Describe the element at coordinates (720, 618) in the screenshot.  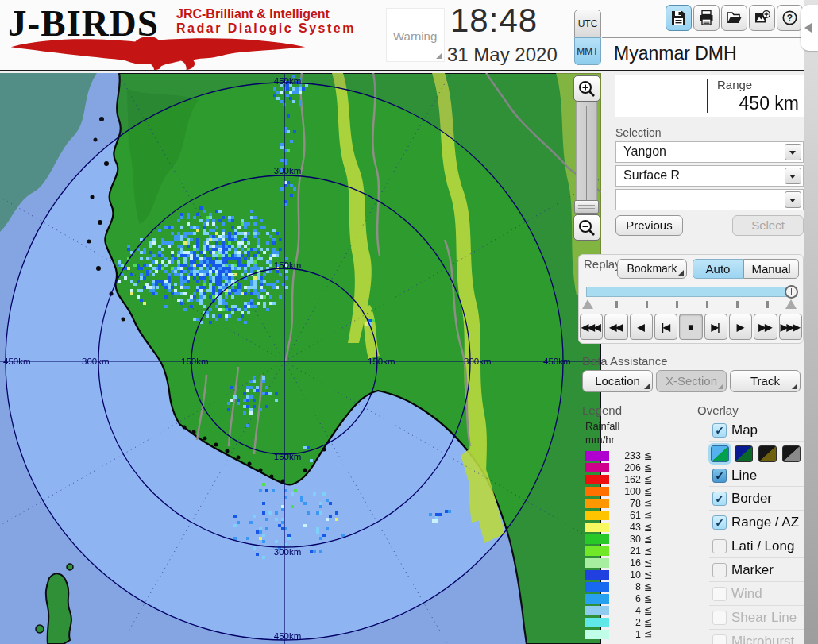
I see `shear-line-checkbox` at that location.